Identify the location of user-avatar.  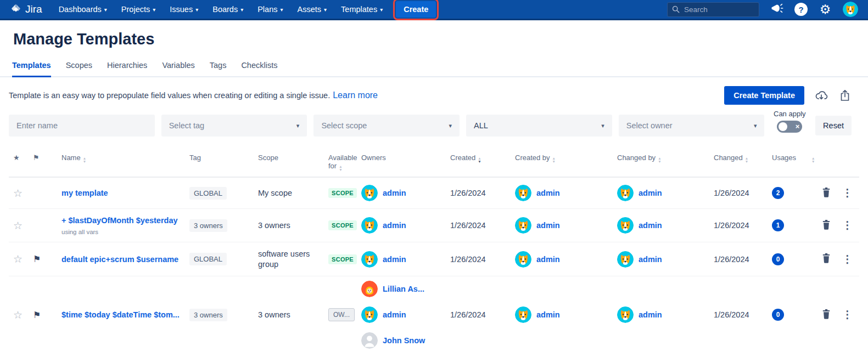
(850, 9).